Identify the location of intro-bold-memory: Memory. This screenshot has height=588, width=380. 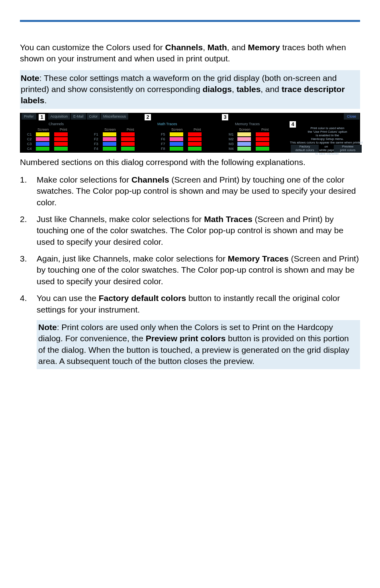
(264, 47).